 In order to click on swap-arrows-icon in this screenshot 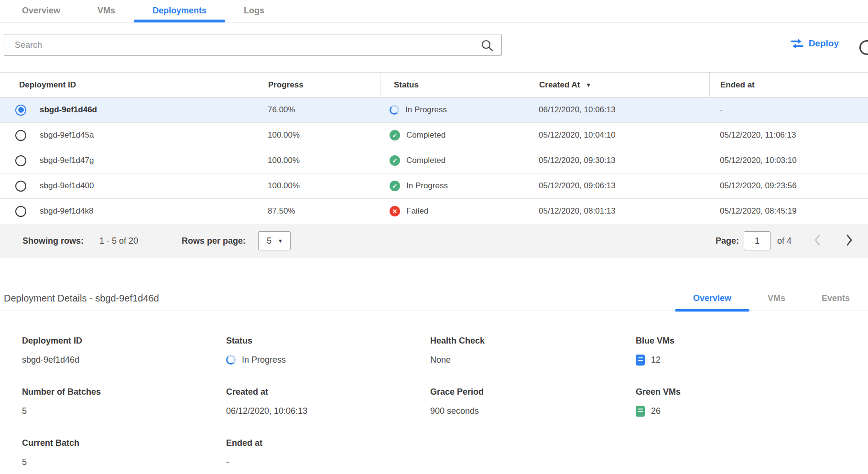, I will do `click(797, 44)`.